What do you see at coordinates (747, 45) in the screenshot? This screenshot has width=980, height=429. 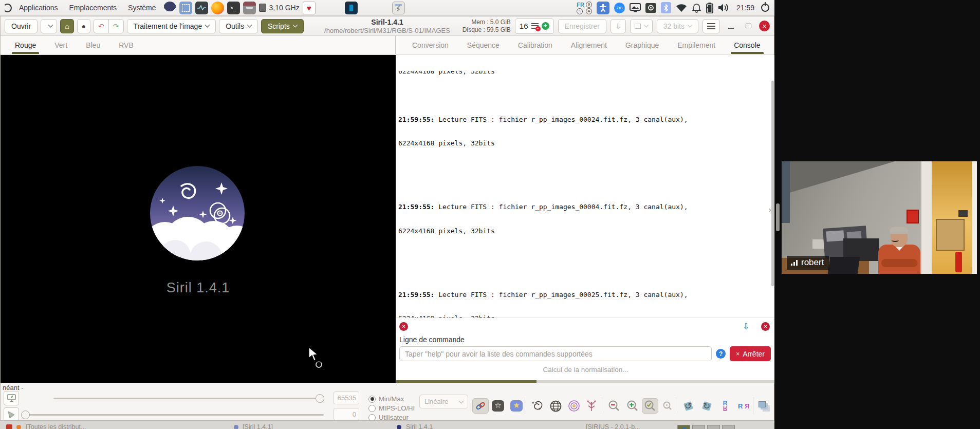 I see `panel-tab: Console` at bounding box center [747, 45].